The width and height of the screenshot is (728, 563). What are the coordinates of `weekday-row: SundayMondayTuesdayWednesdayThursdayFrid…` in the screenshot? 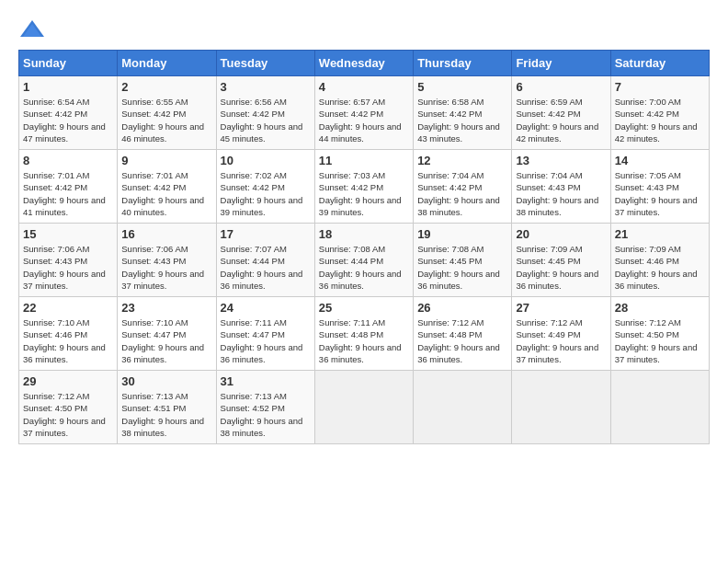 It's located at (364, 63).